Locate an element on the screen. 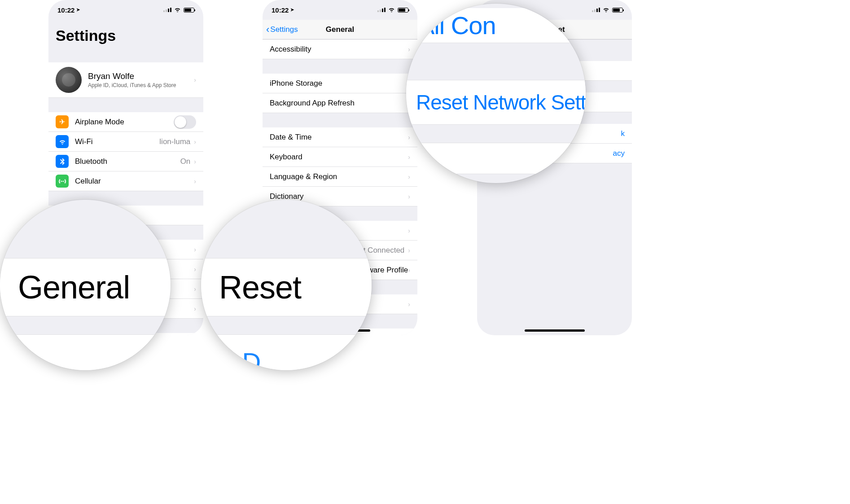 The image size is (850, 504). large-title-area: Settings is located at coordinates (126, 34).